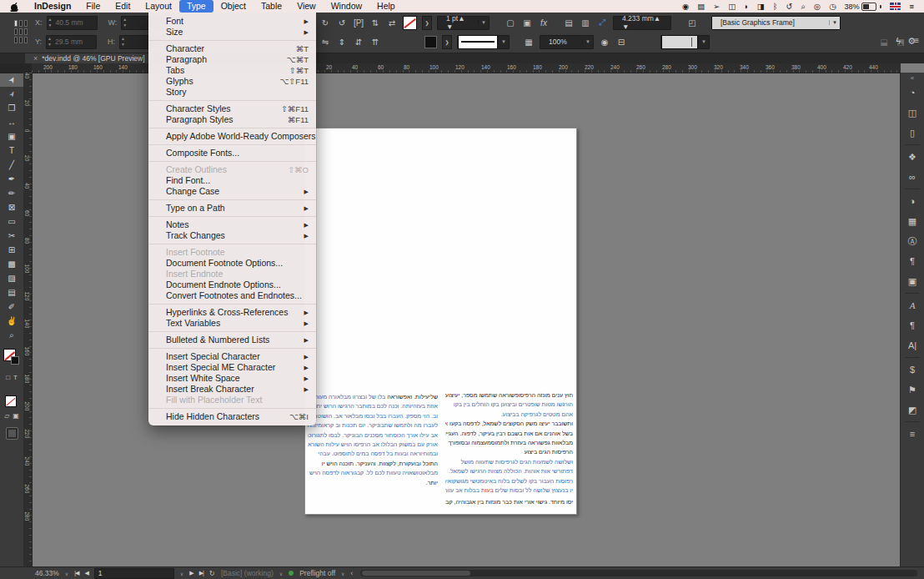 Image resolution: width=924 pixels, height=579 pixels. Describe the element at coordinates (281, 574) in the screenshot. I see `workspace-caret-icon: ∨` at that location.